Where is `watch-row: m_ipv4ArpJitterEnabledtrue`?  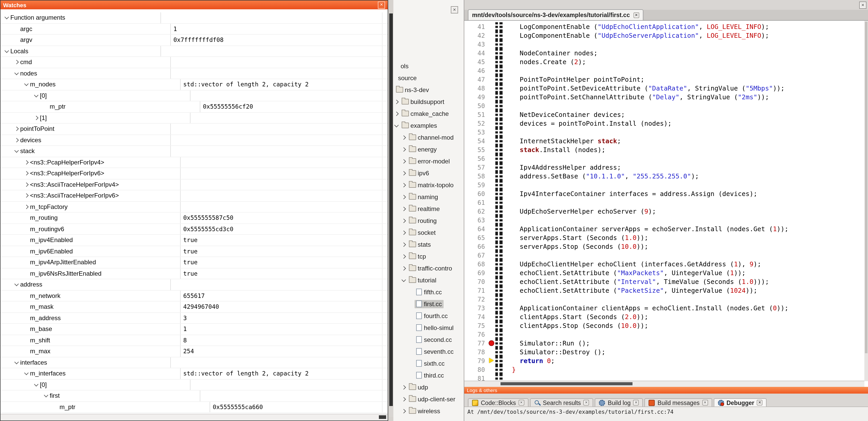
watch-row: m_ipv4ArpJitterEnabledtrue is located at coordinates (194, 263).